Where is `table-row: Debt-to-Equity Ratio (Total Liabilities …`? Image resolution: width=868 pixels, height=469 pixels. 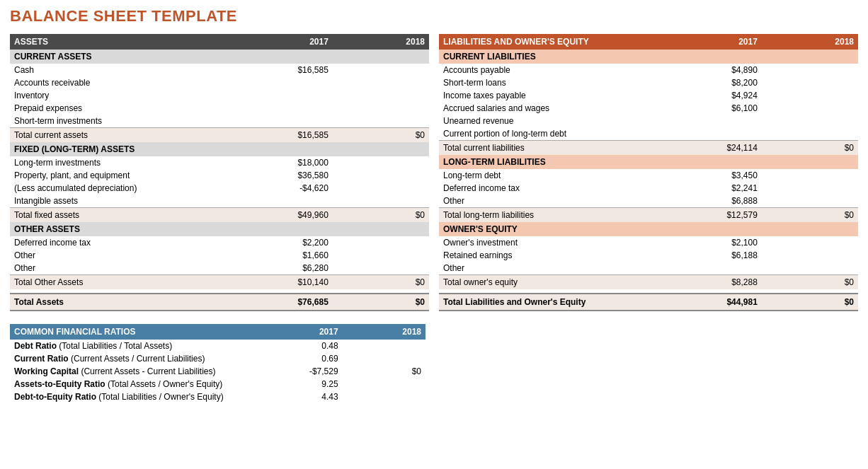
table-row: Debt-to-Equity Ratio (Total Liabilities … is located at coordinates (218, 397).